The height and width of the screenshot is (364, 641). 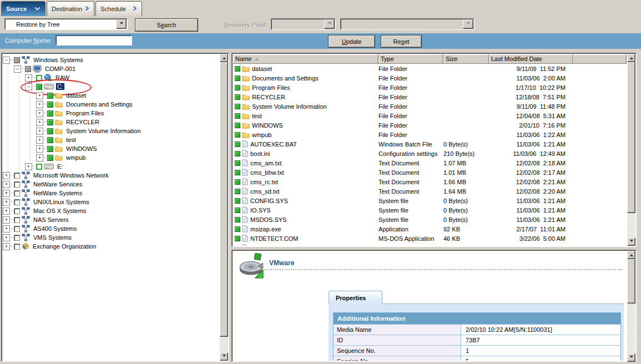 I want to click on tree-item-label: dataset, so click(x=76, y=95).